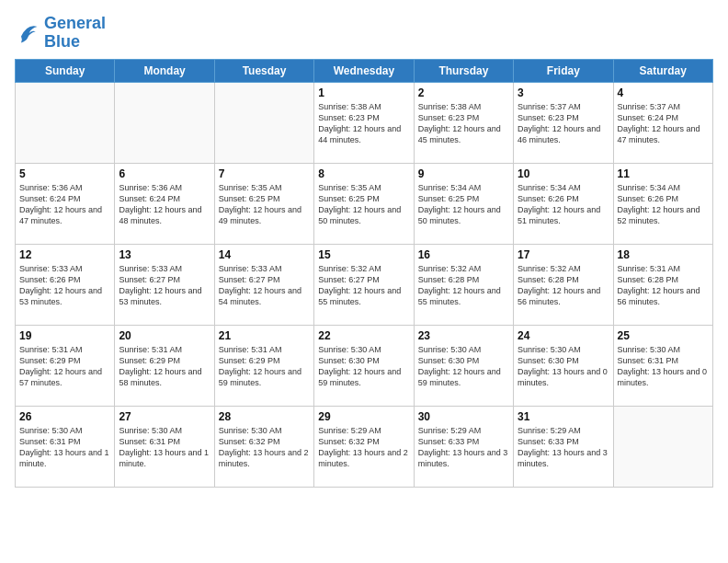 Image resolution: width=728 pixels, height=563 pixels. Describe the element at coordinates (65, 284) in the screenshot. I see `calendar-day-cell: 12Sunrise: 5:33 AMSunset: 6:26 PMDayligh…` at that location.